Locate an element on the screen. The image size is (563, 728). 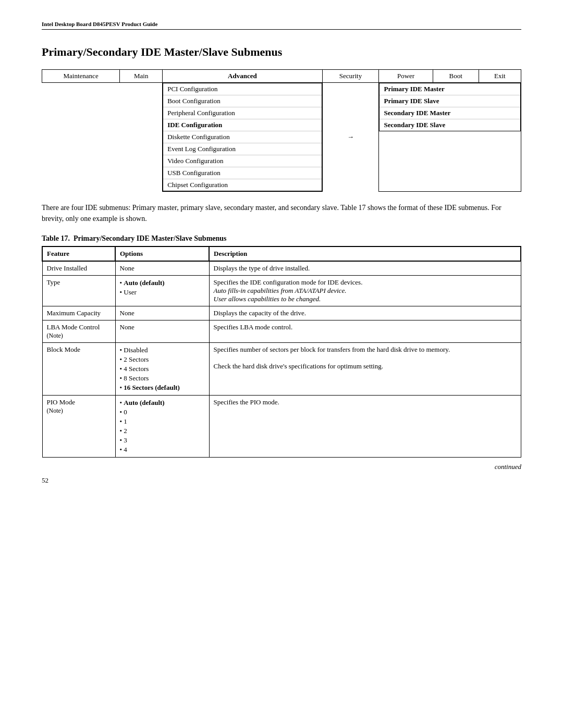
submenu-column: Primary IDE Master Primary IDE Slave Sec… is located at coordinates (450, 138).